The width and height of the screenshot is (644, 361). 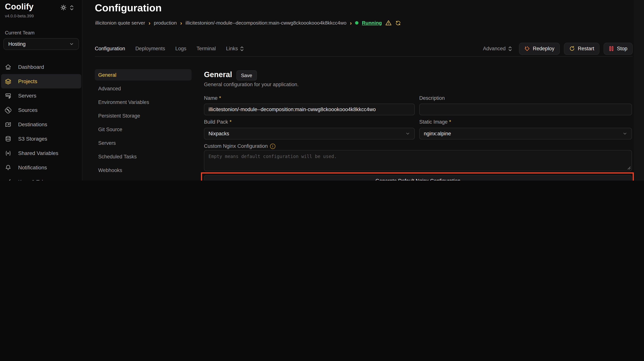 I want to click on redeploy-icon, so click(x=527, y=49).